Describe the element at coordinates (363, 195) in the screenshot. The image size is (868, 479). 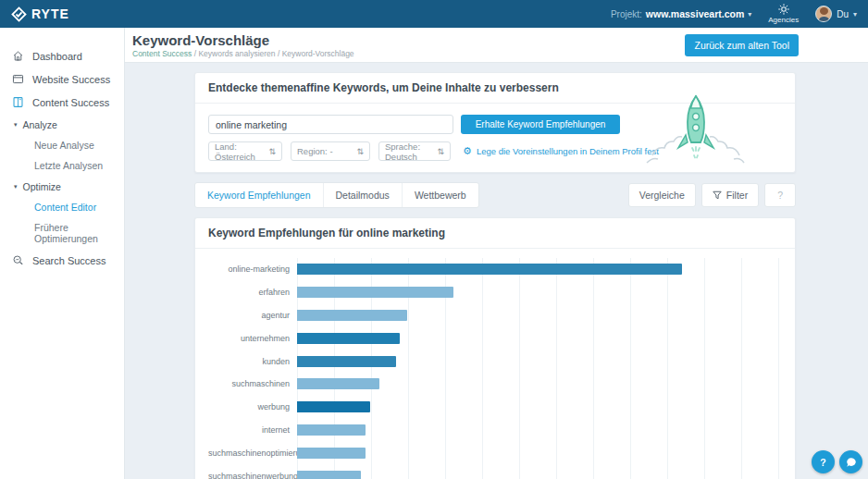
I see `tab-detailmodus: Detailmodus` at that location.